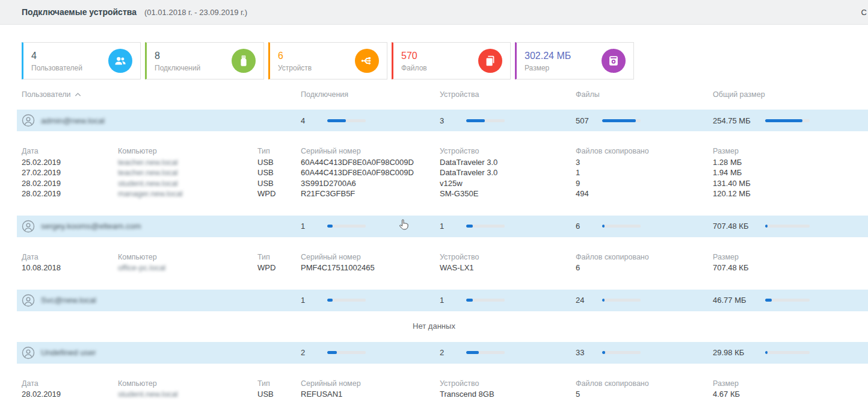 The height and width of the screenshot is (407, 868). What do you see at coordinates (787, 226) in the screenshot?
I see `size-metric: 707.48 КБ` at bounding box center [787, 226].